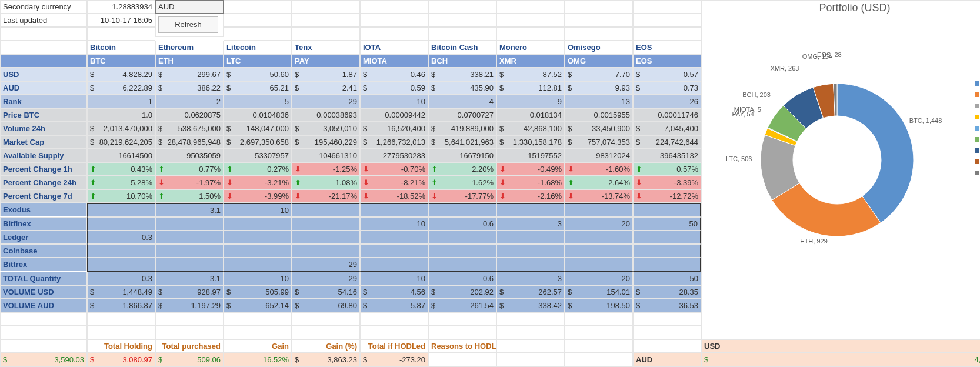  What do you see at coordinates (462, 251) in the screenshot?
I see `cell-coinbase-BCH` at bounding box center [462, 251].